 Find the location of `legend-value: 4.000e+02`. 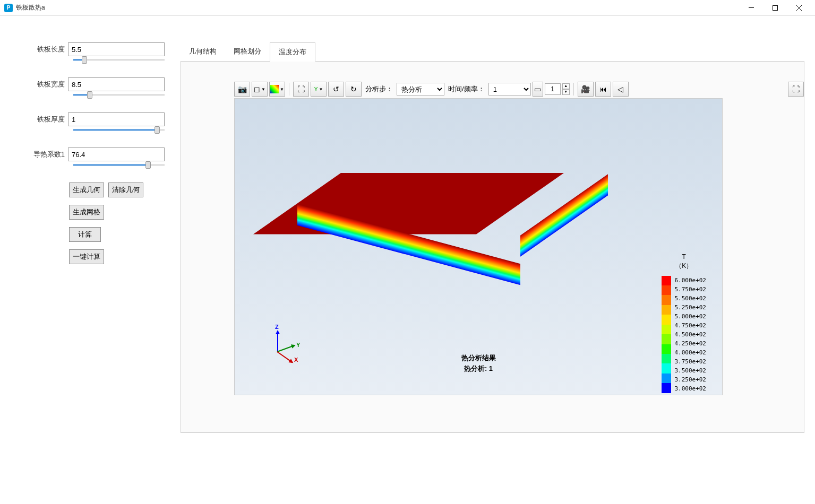

legend-value: 4.000e+02 is located at coordinates (690, 352).